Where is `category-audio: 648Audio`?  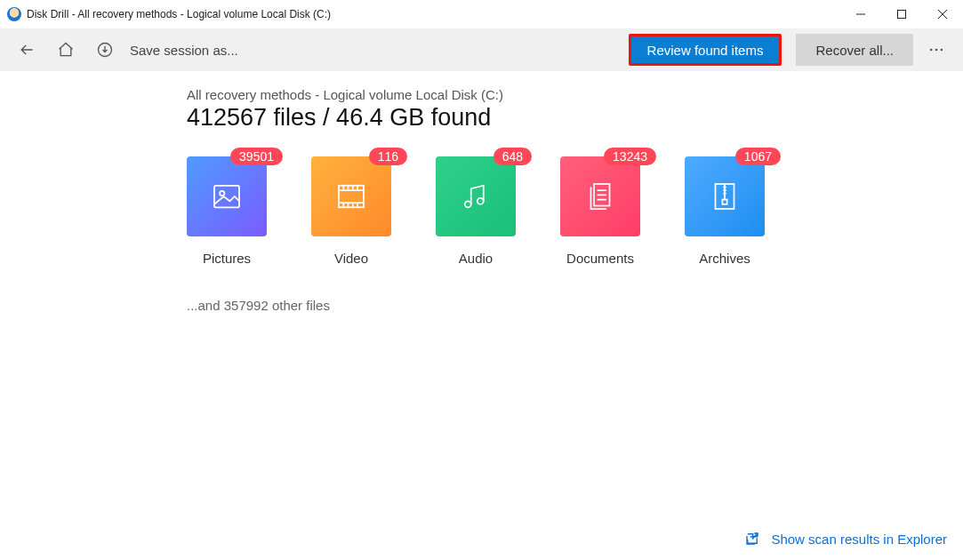 category-audio: 648Audio is located at coordinates (476, 212).